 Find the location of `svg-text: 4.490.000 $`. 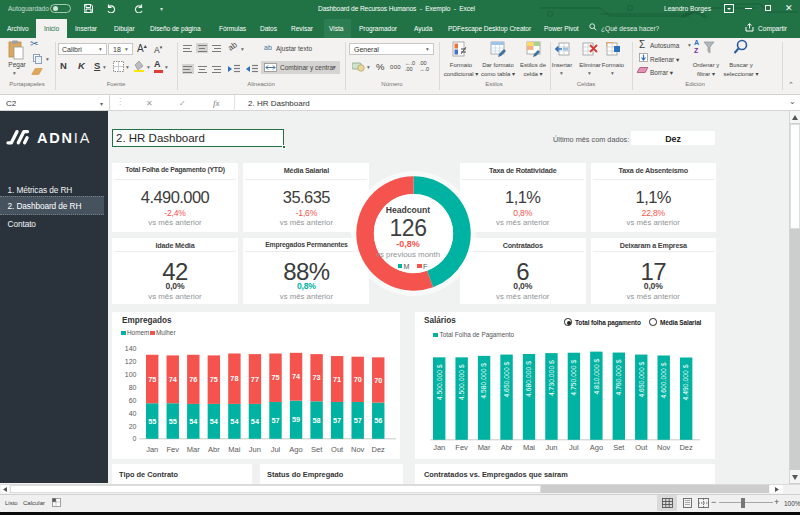

svg-text: 4.490.000 $ is located at coordinates (686, 382).